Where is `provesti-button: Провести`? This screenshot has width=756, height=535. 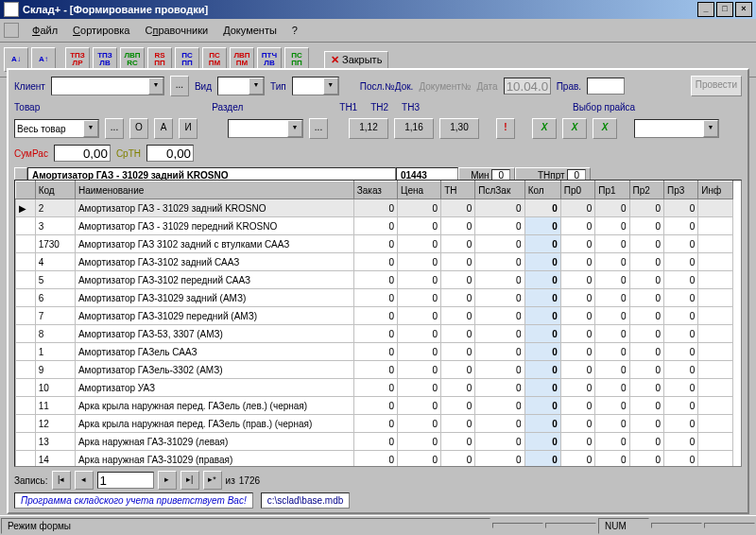 provesti-button: Провести is located at coordinates (716, 86).